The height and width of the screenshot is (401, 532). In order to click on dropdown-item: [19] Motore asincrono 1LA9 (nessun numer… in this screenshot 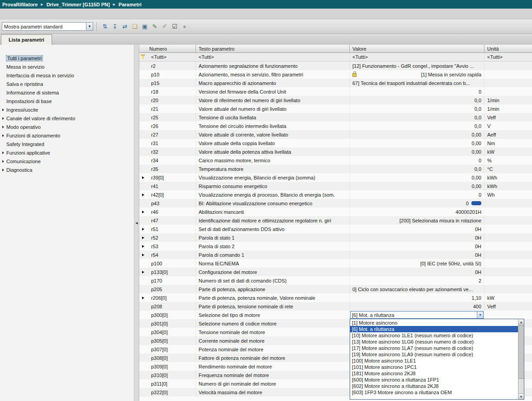, I will do `click(434, 354)`.